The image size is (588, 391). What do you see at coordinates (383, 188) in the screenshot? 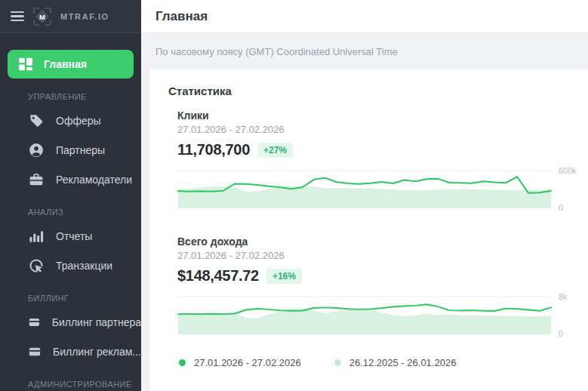
I see `clicks-chart: 600k 0` at bounding box center [383, 188].